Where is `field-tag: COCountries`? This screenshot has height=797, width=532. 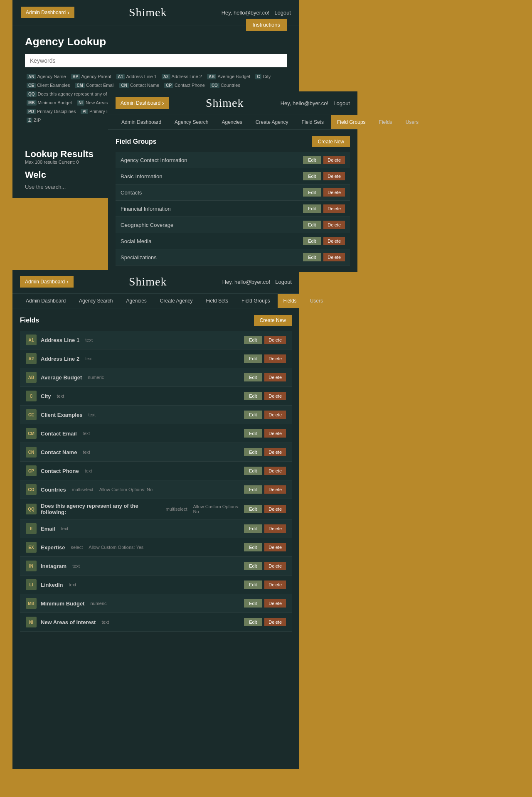 field-tag: COCountries is located at coordinates (225, 86).